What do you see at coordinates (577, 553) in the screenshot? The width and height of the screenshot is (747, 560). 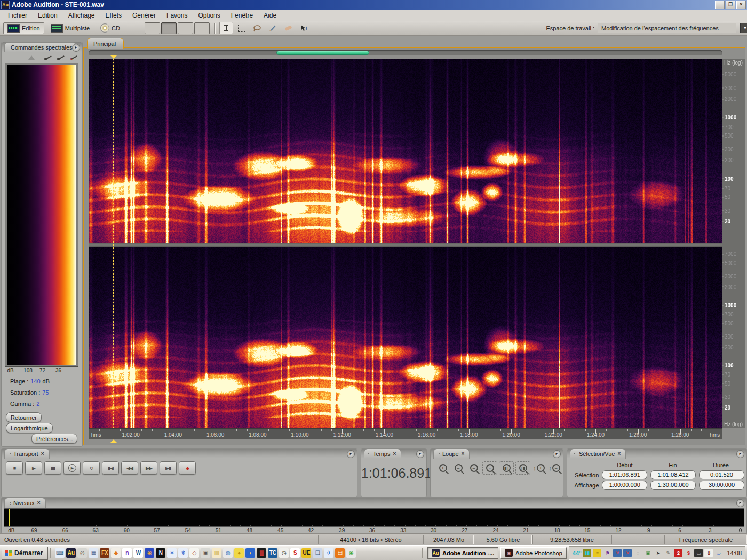 I see `tray-temperature: 44°` at bounding box center [577, 553].